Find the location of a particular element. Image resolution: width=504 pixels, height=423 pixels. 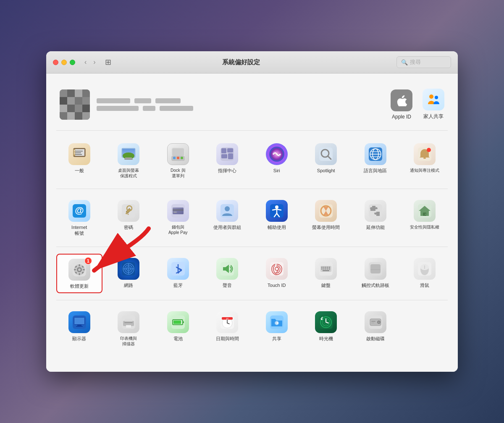

sound-icon is located at coordinates (227, 269).